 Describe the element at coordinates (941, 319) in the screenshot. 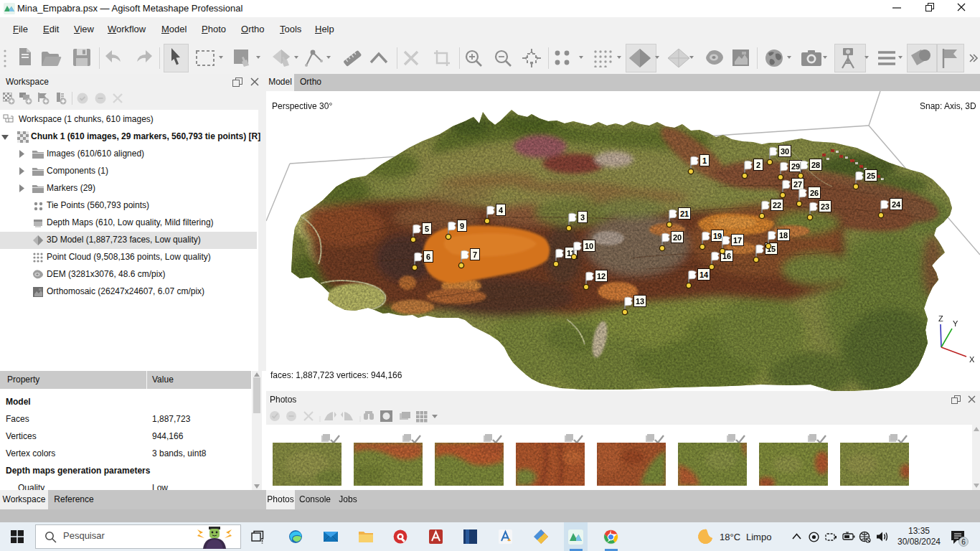

I see `svg-text: Z` at that location.